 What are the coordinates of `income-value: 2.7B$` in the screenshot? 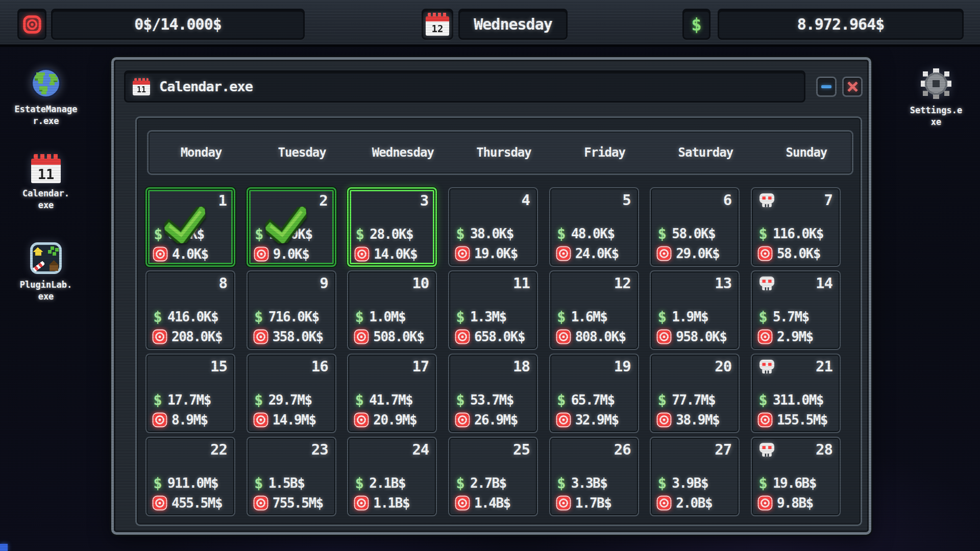 It's located at (488, 483).